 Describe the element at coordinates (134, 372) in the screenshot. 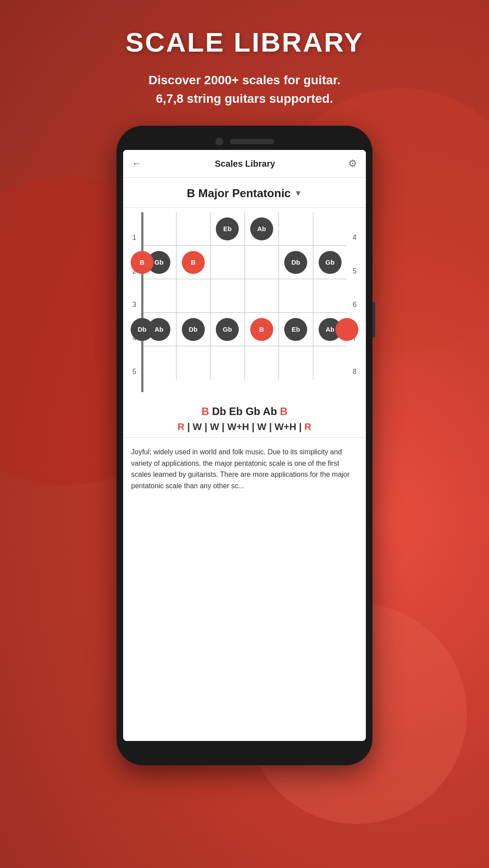

I see `fret-num-5: 5` at that location.